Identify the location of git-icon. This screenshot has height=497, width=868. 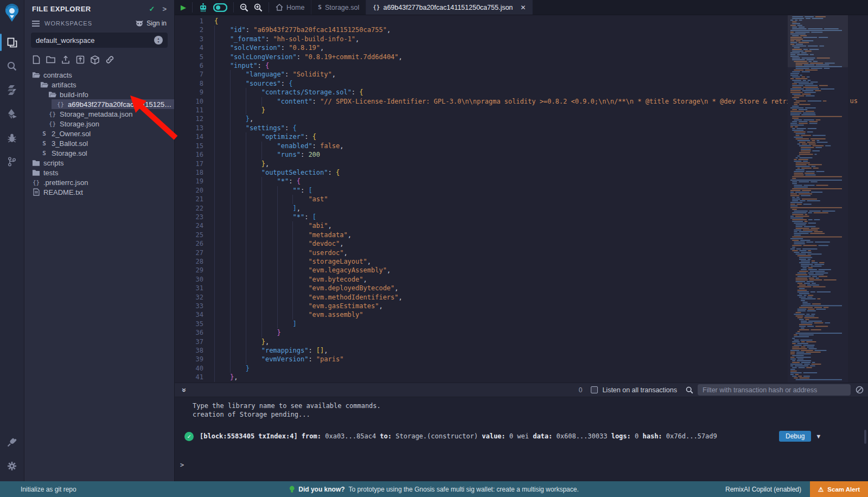
(12, 162).